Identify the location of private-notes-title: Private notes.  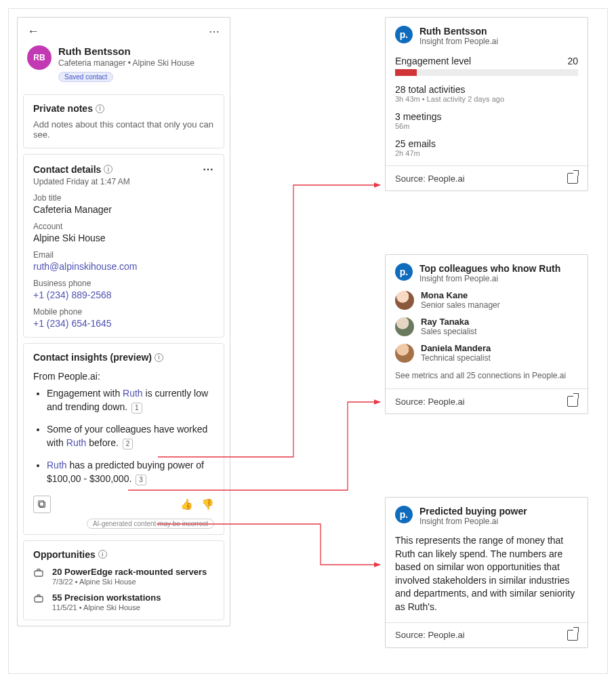
(63, 108).